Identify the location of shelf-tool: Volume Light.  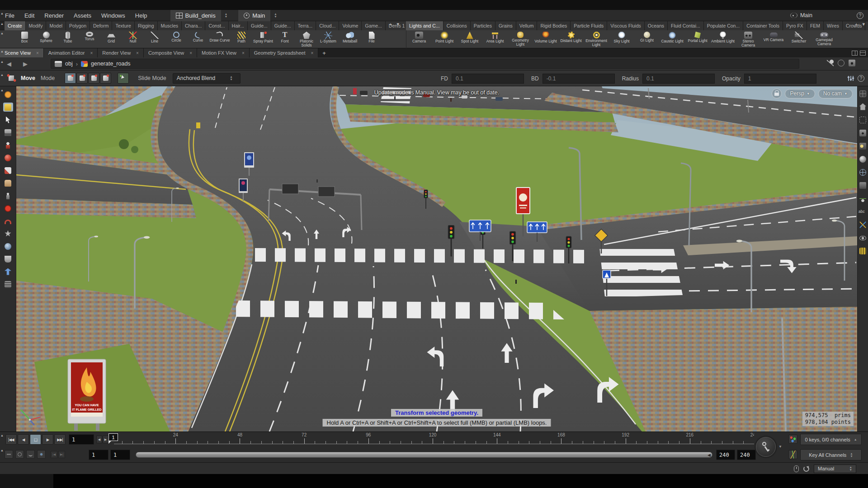
(546, 39).